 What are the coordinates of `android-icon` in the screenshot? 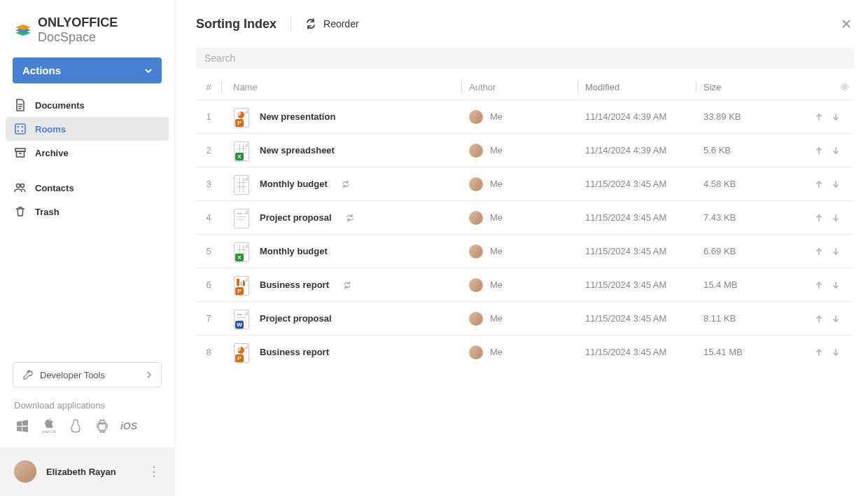 It's located at (102, 426).